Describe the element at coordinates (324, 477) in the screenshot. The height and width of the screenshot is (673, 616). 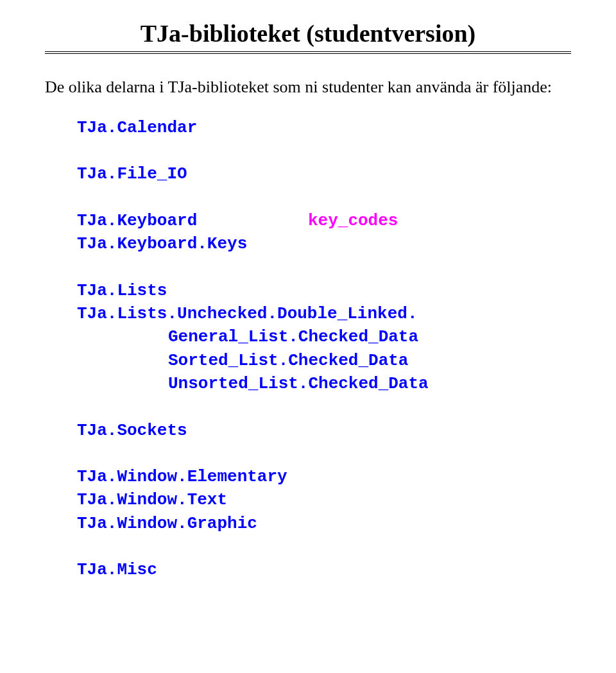
I see `code-line-window-elementary: TJa.Window.Elementary` at that location.